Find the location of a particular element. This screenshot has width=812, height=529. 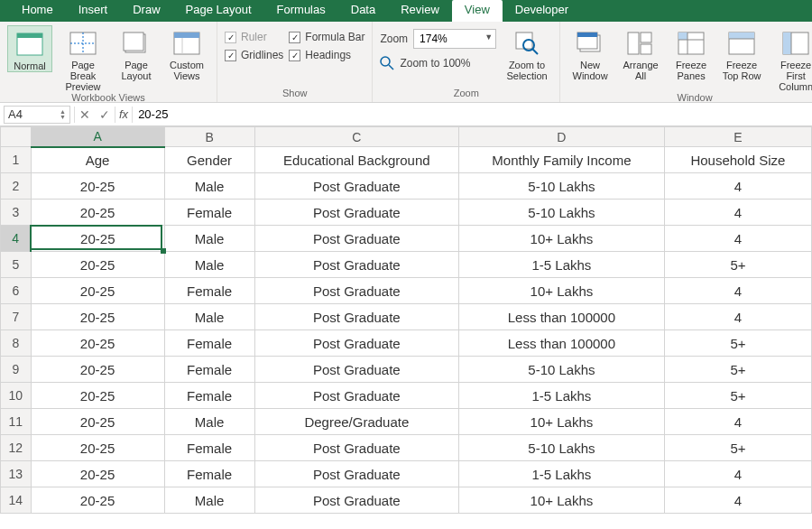

cell-C2: Post Graduate is located at coordinates (356, 186).